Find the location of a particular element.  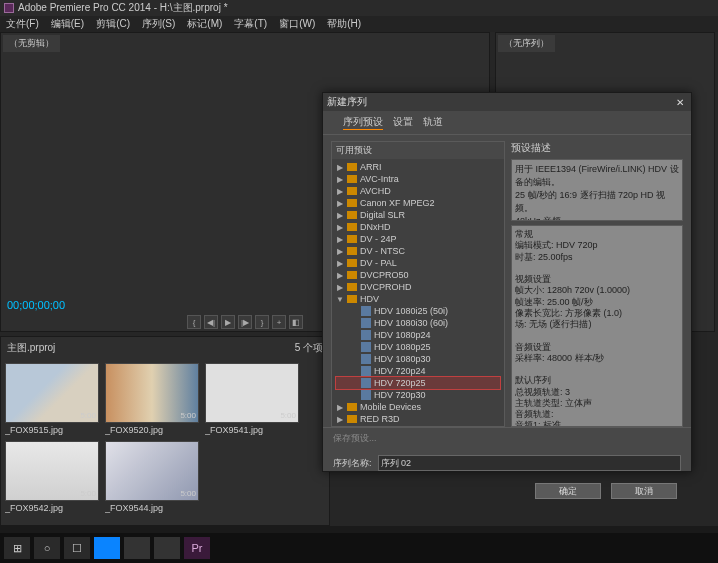

tree-label: HDV 1080p30 is located at coordinates (402, 359).